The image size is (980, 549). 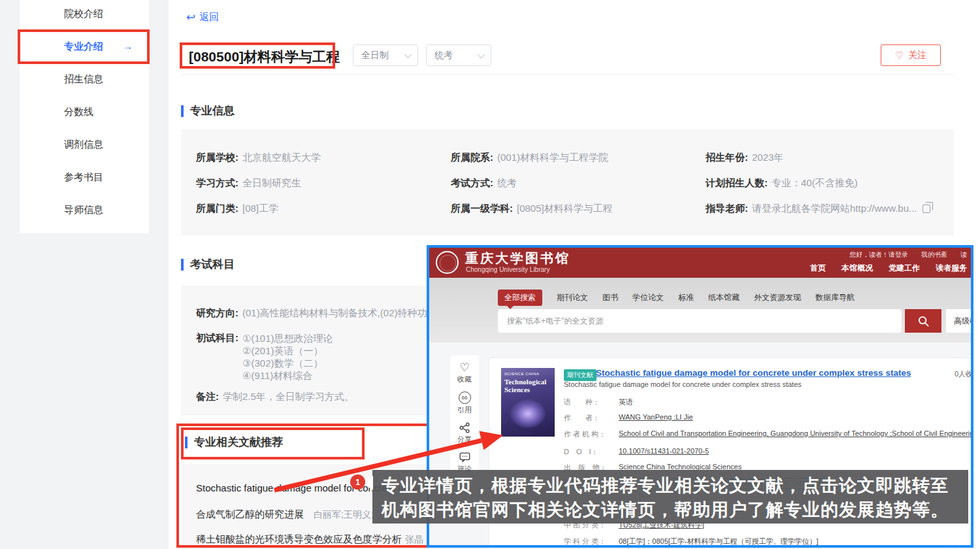 I want to click on field-doi: D O I：10.1007/s11431-021-2070-5, so click(x=636, y=452).